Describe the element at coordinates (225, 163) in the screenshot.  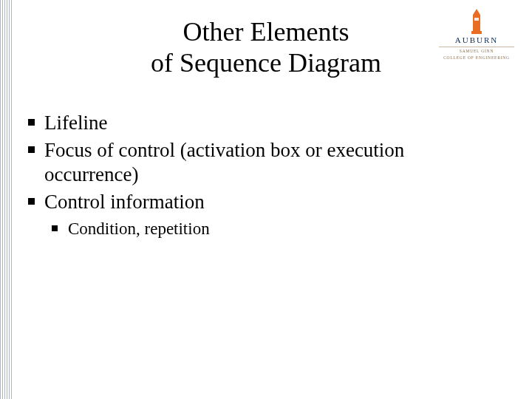
I see `bullet-text: Focus of control (activation box or exec…` at that location.